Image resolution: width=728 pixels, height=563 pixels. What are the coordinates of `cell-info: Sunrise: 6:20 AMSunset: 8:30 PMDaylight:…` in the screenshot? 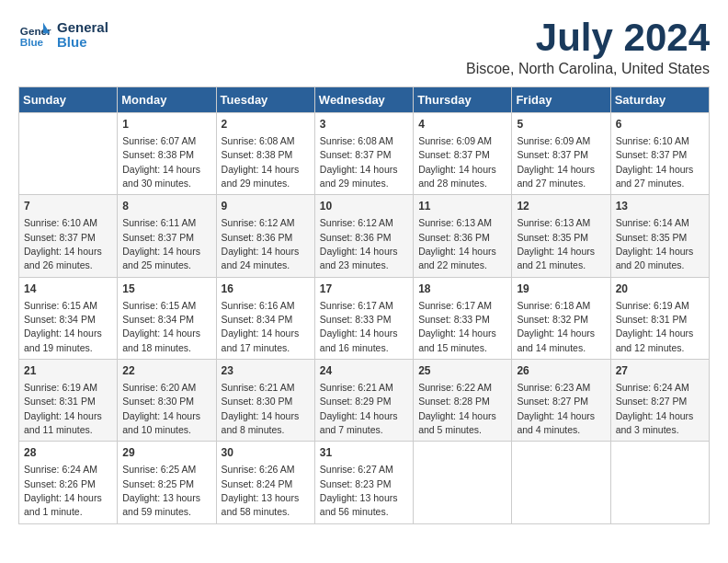 It's located at (162, 408).